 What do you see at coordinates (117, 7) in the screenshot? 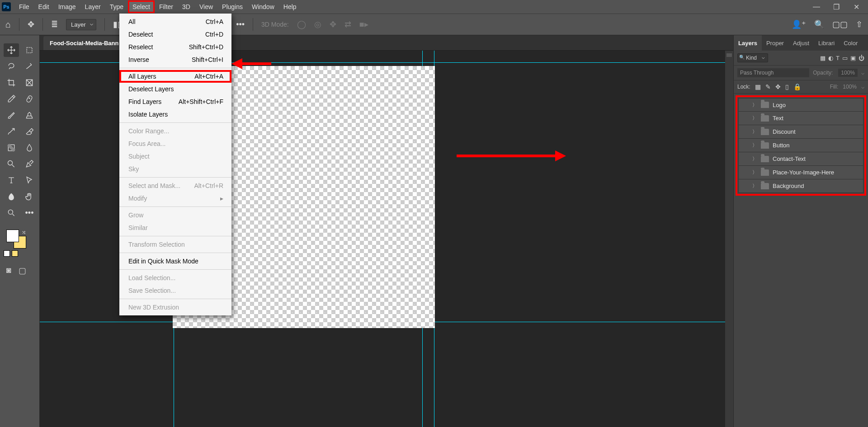
I see `menu-type: Type` at bounding box center [117, 7].